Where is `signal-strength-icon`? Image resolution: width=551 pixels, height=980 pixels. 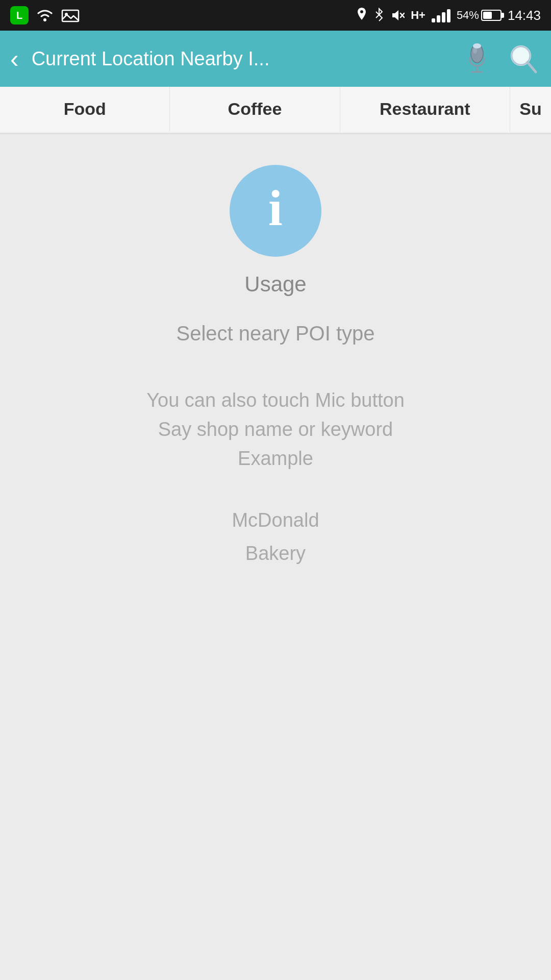
signal-strength-icon is located at coordinates (441, 15).